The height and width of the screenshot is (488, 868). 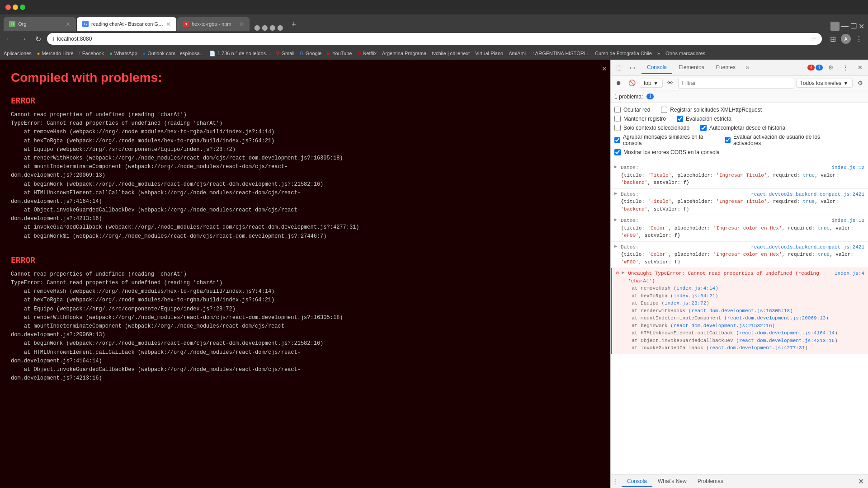 What do you see at coordinates (787, 333) in the screenshot?
I see `link-callcallback: react-dom.development.js:4164:14` at bounding box center [787, 333].